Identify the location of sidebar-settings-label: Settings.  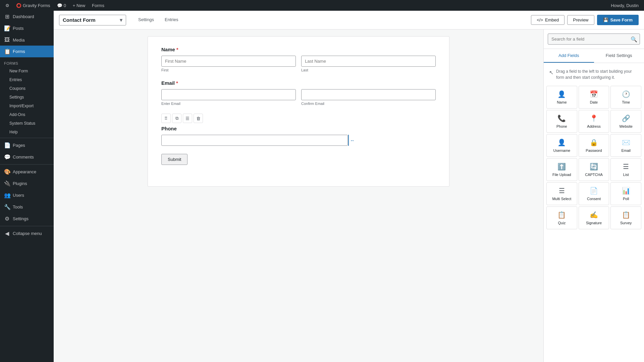
(17, 97).